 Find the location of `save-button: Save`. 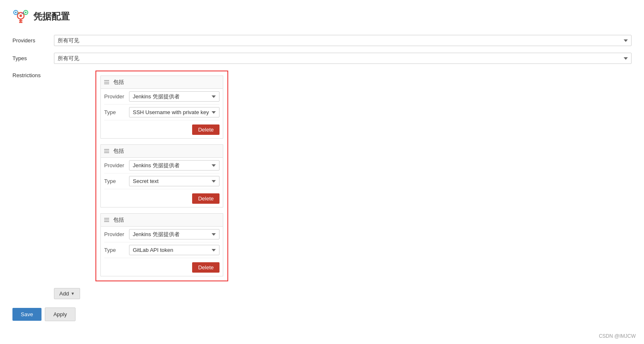

save-button: Save is located at coordinates (27, 315).